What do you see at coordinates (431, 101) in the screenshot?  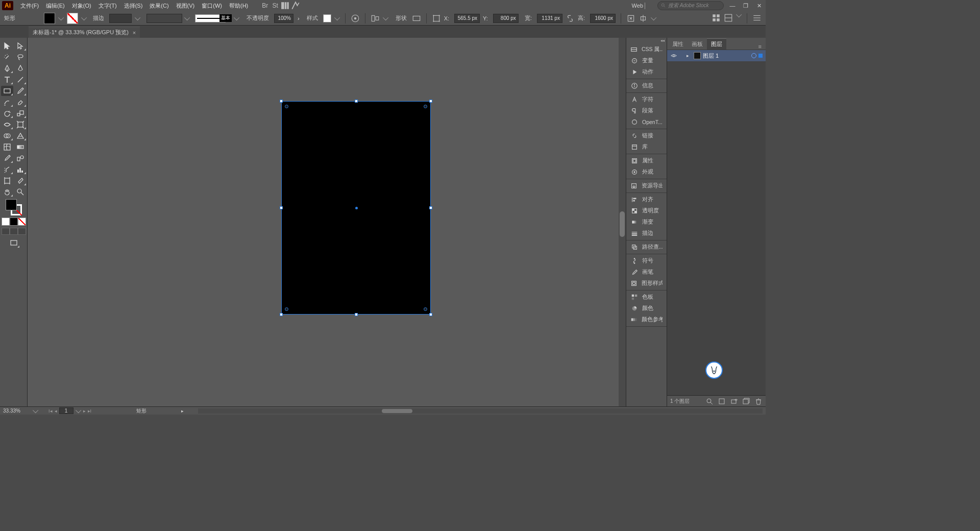 I see `handle-tr` at bounding box center [431, 101].